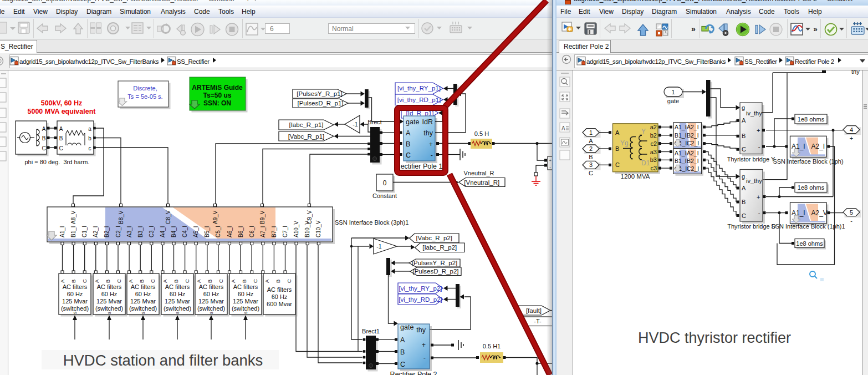 This screenshot has height=375, width=868. What do you see at coordinates (653, 144) in the screenshot?
I see `svg-text: c2` at bounding box center [653, 144].